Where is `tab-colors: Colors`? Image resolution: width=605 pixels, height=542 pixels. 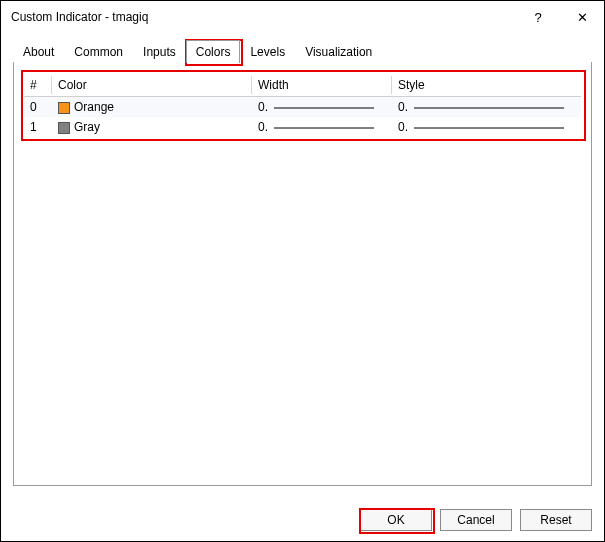
tab-colors: Colors is located at coordinates (214, 52).